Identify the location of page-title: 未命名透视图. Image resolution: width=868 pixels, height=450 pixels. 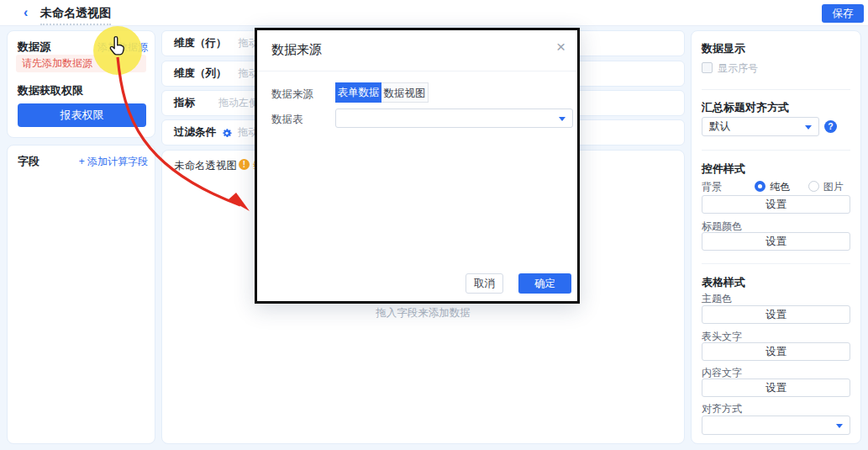
(76, 15).